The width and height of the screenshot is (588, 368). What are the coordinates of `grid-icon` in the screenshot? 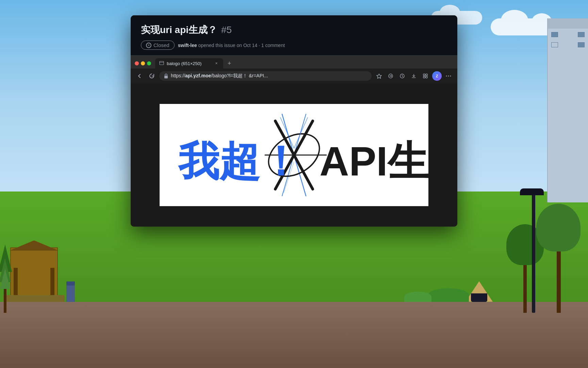 It's located at (425, 76).